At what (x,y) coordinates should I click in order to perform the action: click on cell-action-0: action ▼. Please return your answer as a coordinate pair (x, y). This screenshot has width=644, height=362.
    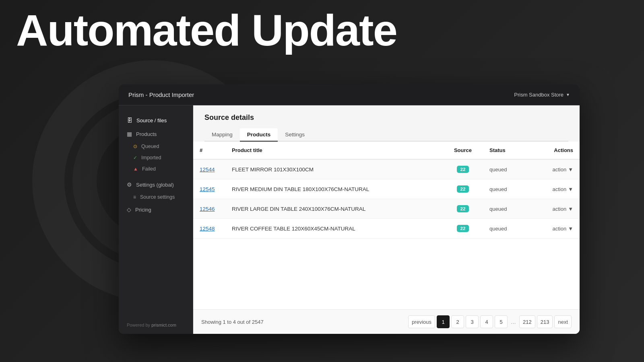
    Looking at the image, I should click on (555, 169).